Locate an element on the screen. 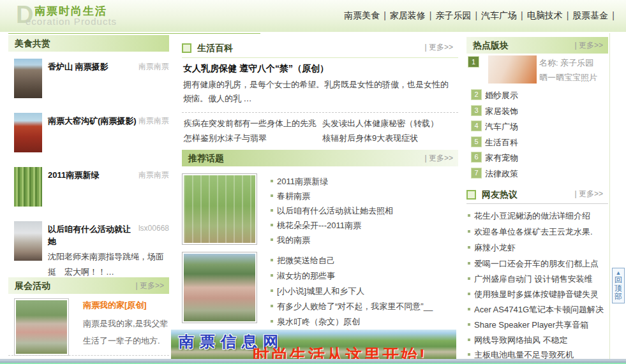 Image resolution: width=626 pixels, height=364 pixels. hot-featured-name: 名称: 亲子乐园 is located at coordinates (567, 63).